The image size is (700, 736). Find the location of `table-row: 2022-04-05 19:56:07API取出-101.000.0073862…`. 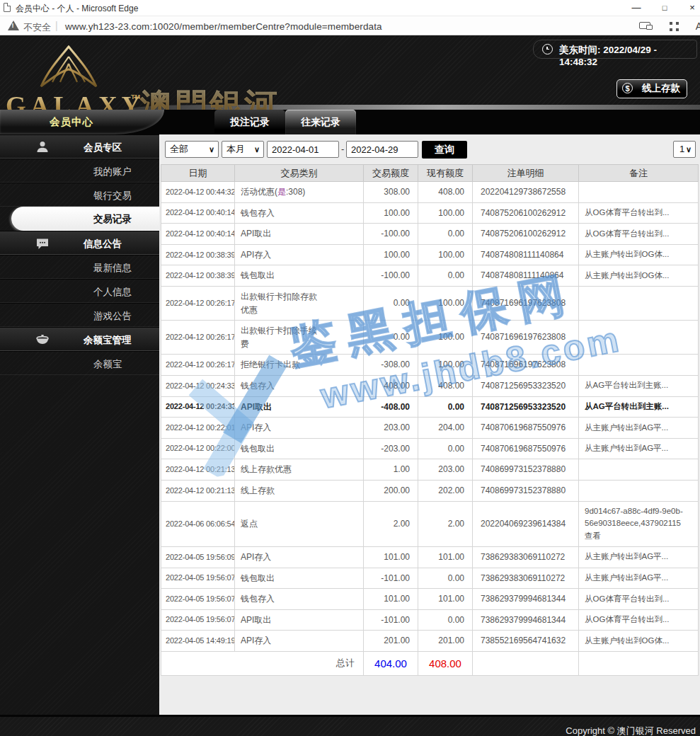

table-row: 2022-04-05 19:56:07API取出-101.000.0073862… is located at coordinates (430, 620).